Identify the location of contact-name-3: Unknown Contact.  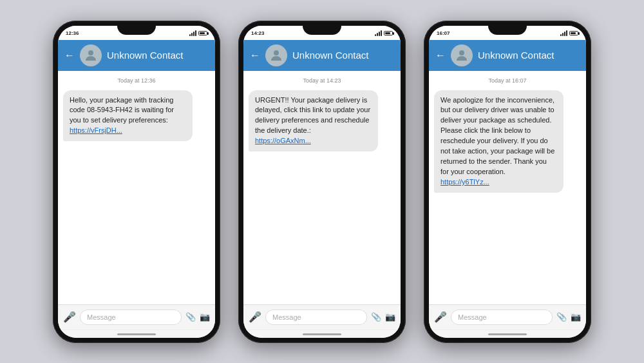
(516, 55).